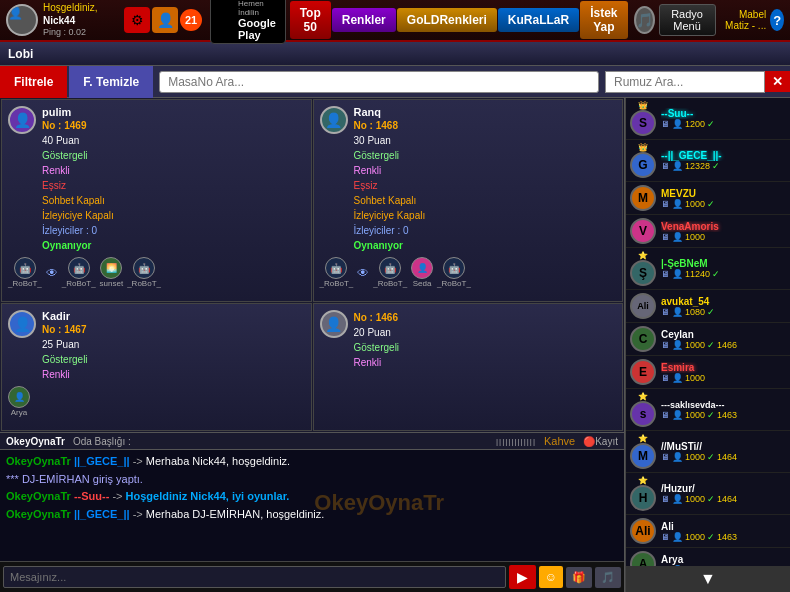  What do you see at coordinates (724, 488) in the screenshot?
I see `username: /Huzur/` at bounding box center [724, 488].